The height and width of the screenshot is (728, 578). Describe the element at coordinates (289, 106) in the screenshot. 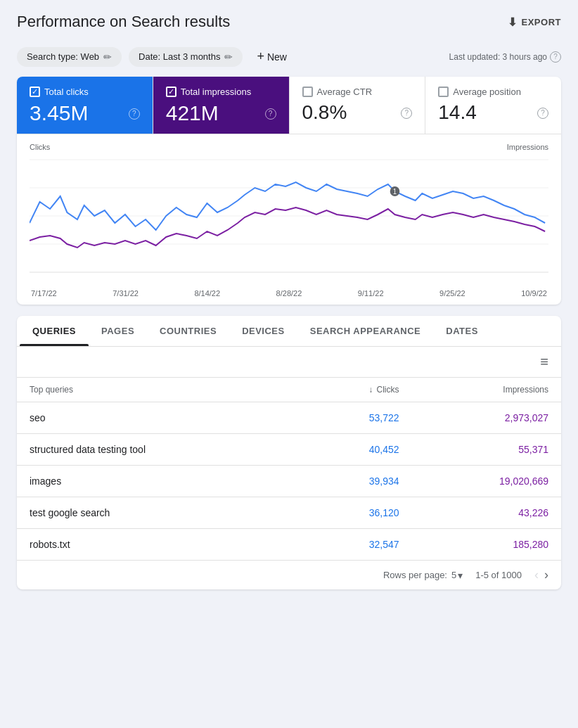

I see `metrics-row: ✓ Total clicks 3.45M ? ✓ Total impressio…` at that location.